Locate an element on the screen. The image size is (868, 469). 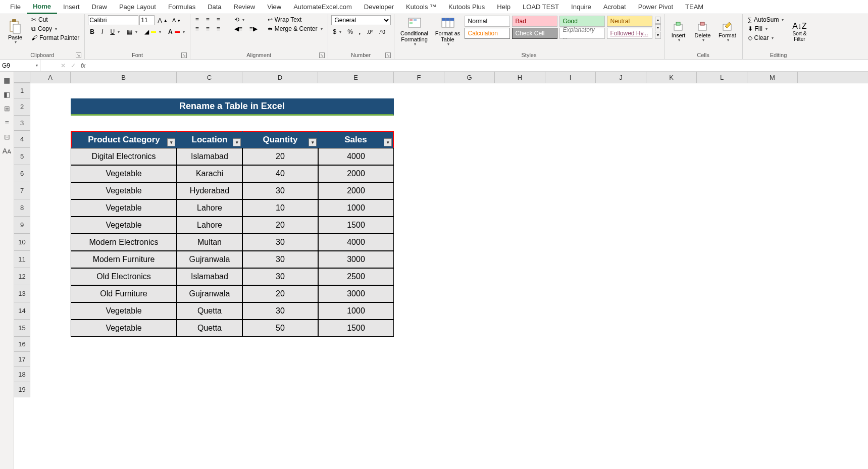
enter-formula-icon: ✓ is located at coordinates (73, 66).